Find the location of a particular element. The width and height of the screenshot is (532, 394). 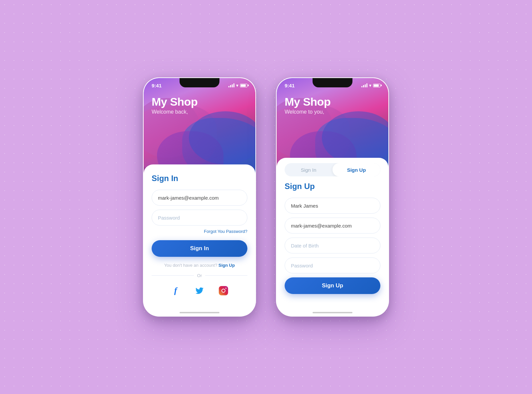

wifi-icon-1: ▾ is located at coordinates (237, 85).